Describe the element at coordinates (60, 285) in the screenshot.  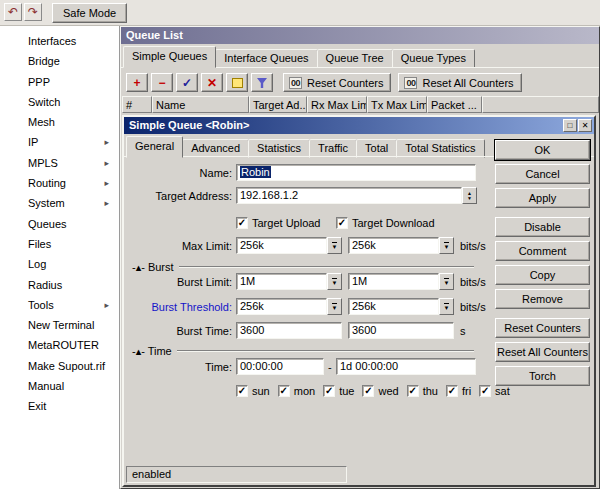
I see `sidebar-item-radius: Radius` at that location.